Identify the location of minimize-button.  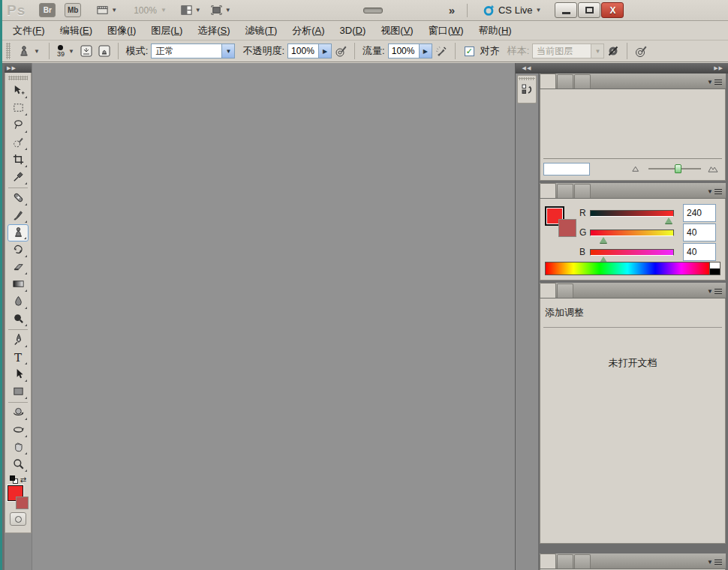
(566, 10).